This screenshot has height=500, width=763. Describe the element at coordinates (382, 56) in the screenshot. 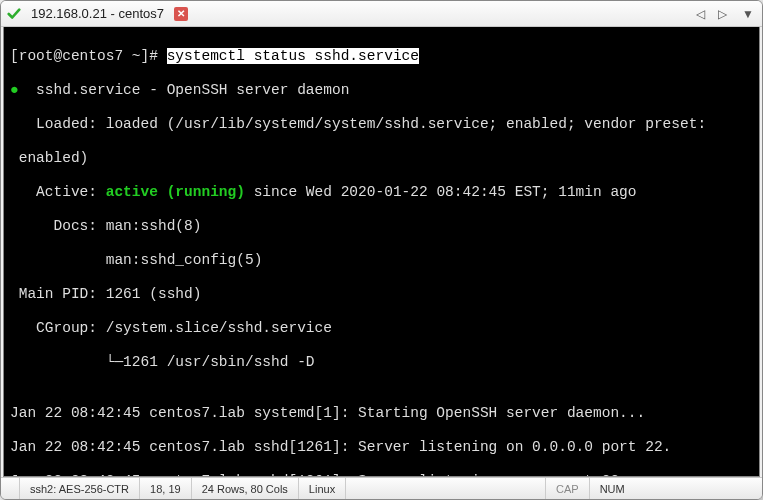

I see `prompt-line-1: [root@centos7 ~]# systemctl status sshd.…` at that location.